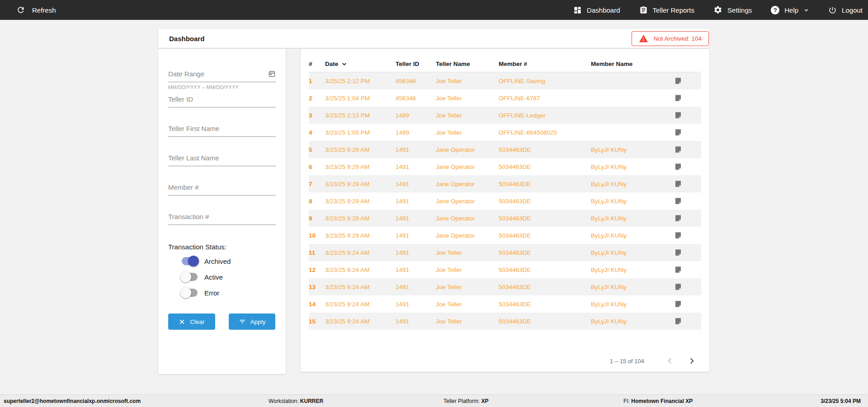 The height and width of the screenshot is (407, 868). What do you see at coordinates (841, 401) in the screenshot?
I see `current-datetime: 3/23/25 5:04 PM` at bounding box center [841, 401].